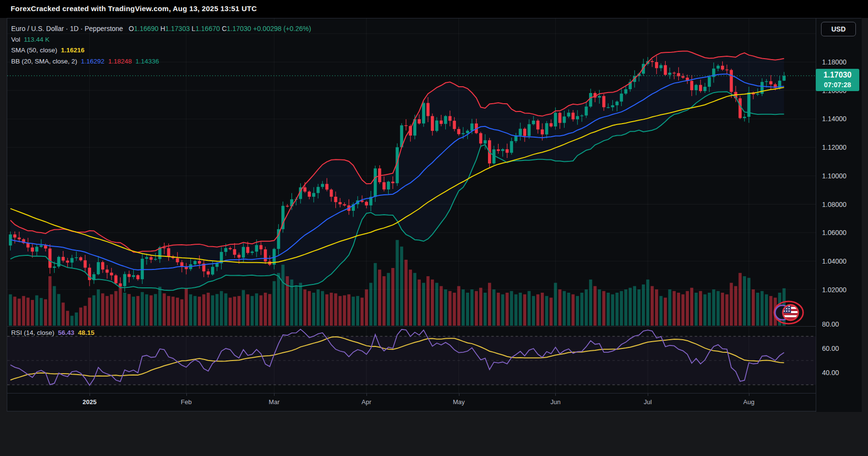 This screenshot has height=456, width=868. Describe the element at coordinates (73, 50) in the screenshot. I see `sma-value: 1.16216` at that location.